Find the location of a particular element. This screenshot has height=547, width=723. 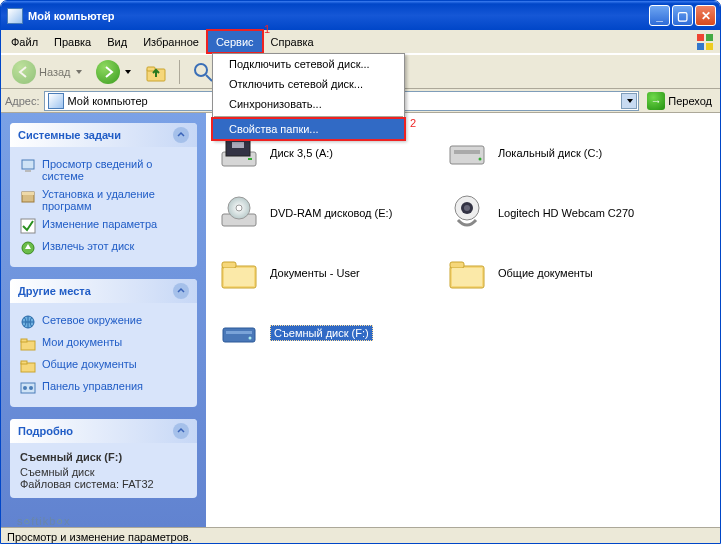

item-label: Съемный диск (F:) is located at coordinates (322, 333).